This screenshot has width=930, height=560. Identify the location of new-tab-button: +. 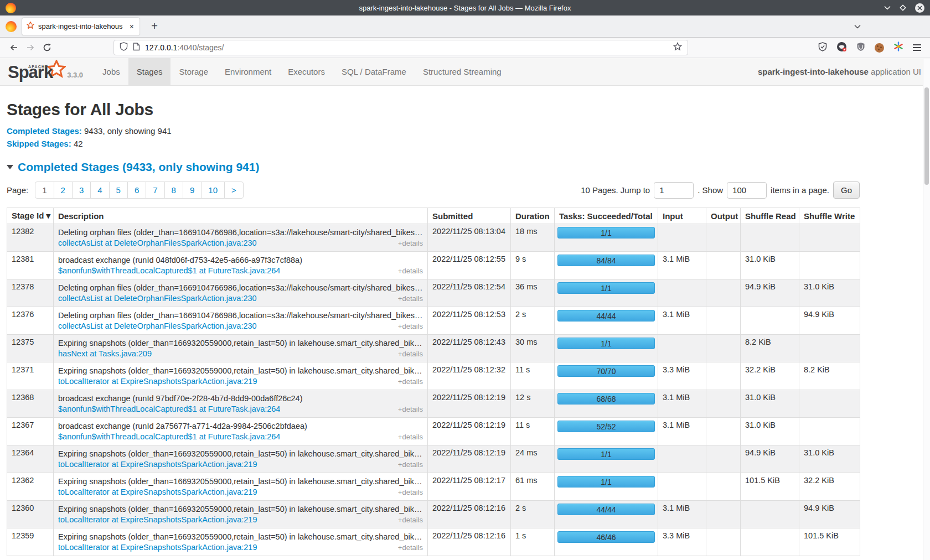
(154, 27).